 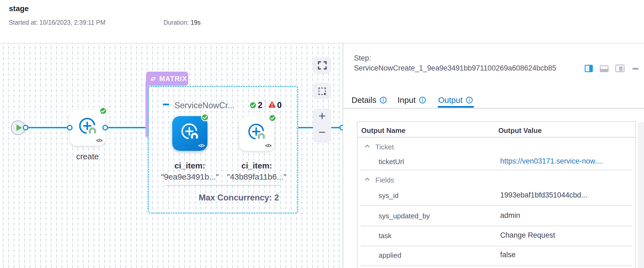 I want to click on output-row-value: admin, so click(x=510, y=215).